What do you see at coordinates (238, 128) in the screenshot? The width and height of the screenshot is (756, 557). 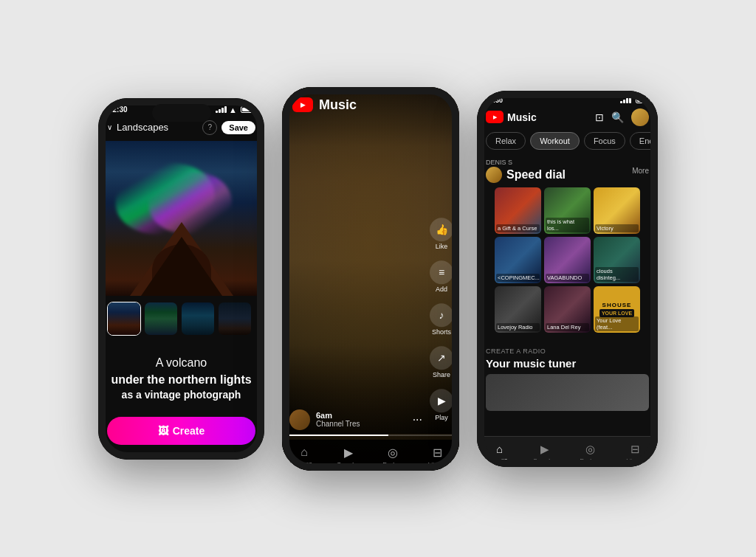 I see `save-button: Save` at bounding box center [238, 128].